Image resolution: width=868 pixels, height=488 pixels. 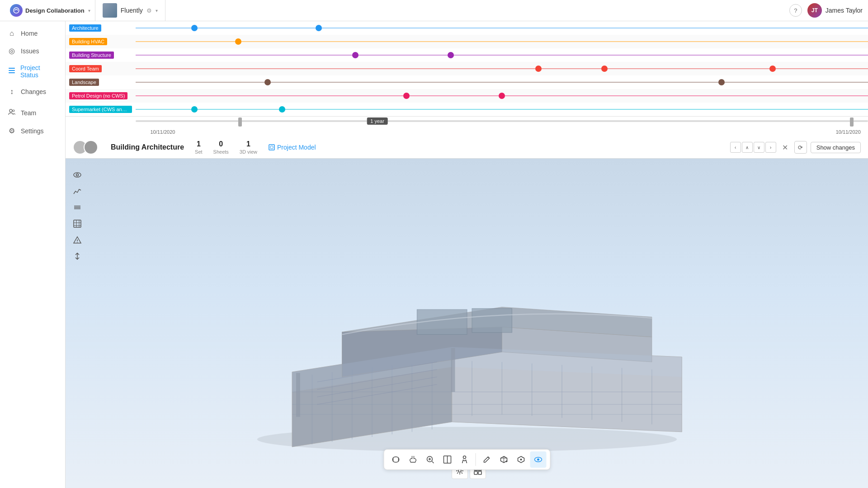 I want to click on panel-stat-3dview-num: 1, so click(x=249, y=144).